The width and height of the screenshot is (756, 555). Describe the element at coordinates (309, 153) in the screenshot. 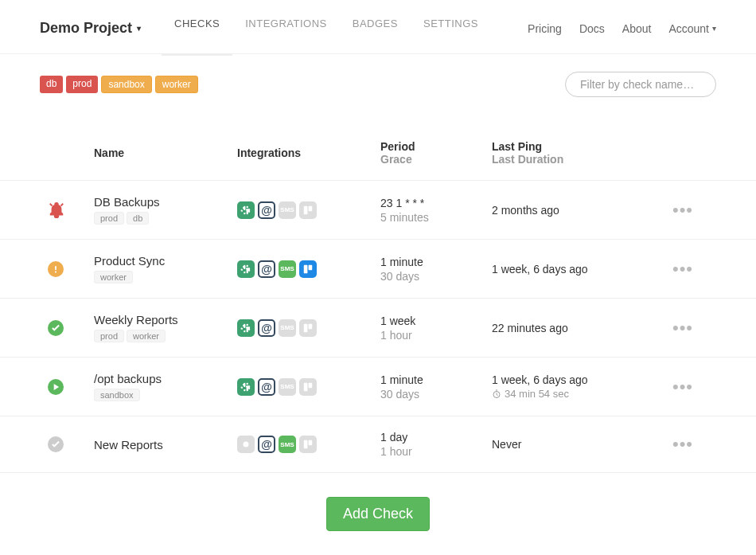

I see `col-integrations: Integrations` at that location.